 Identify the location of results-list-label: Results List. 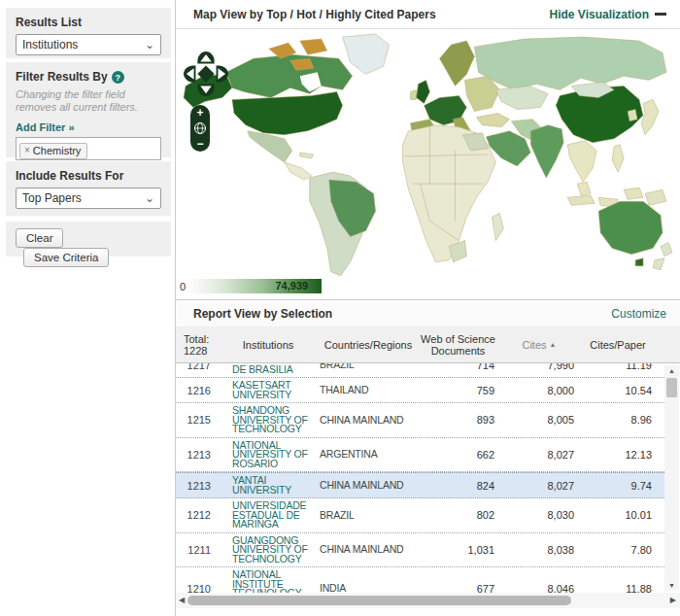
(88, 22).